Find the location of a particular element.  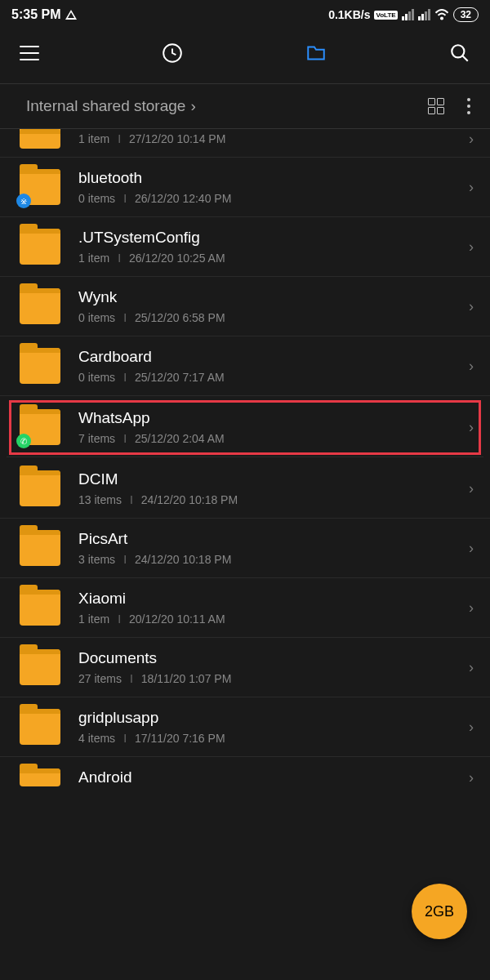

folder-item: gridplusapp4 itemsI17/11/20 7:16 PM› is located at coordinates (245, 727).